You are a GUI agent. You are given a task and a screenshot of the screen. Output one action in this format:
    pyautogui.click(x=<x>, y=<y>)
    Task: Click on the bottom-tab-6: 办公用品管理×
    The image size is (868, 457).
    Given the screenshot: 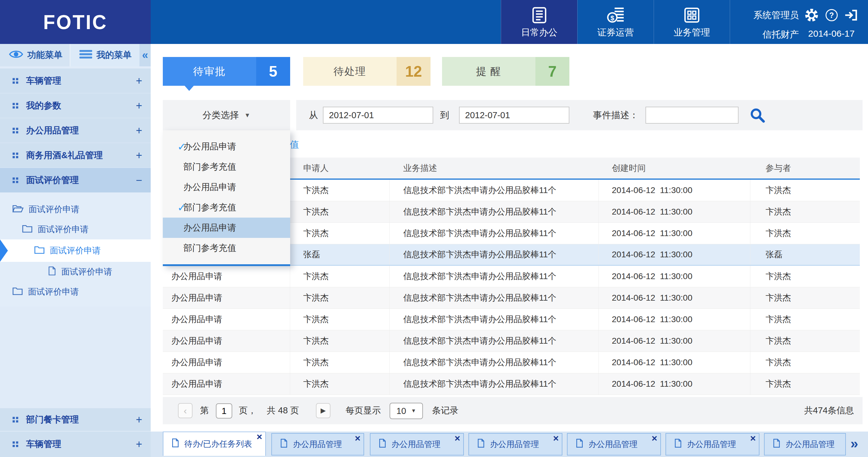 What is the action you would take?
    pyautogui.click(x=712, y=445)
    